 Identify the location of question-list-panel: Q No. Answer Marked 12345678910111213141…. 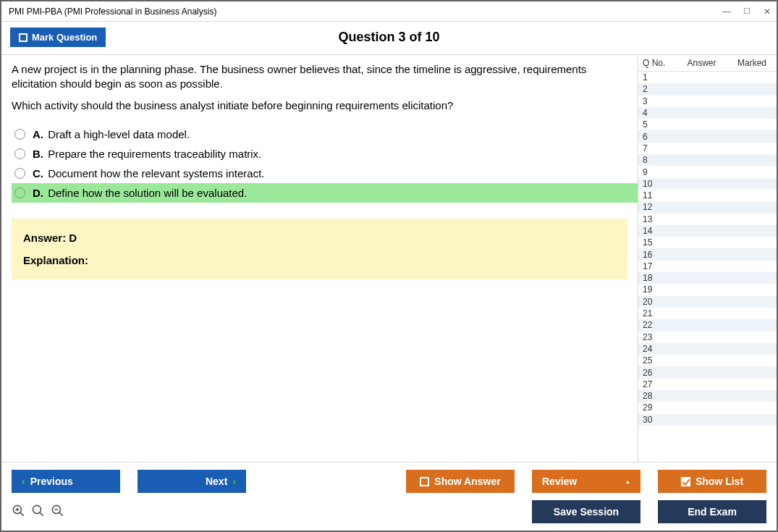
(707, 258).